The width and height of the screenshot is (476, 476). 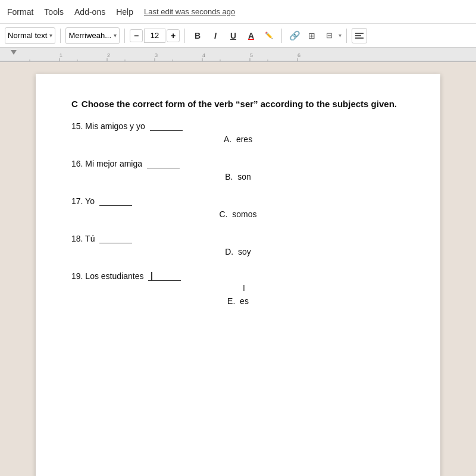 I want to click on ruler-svg: 1 2 3 4 5 6, so click(x=238, y=55).